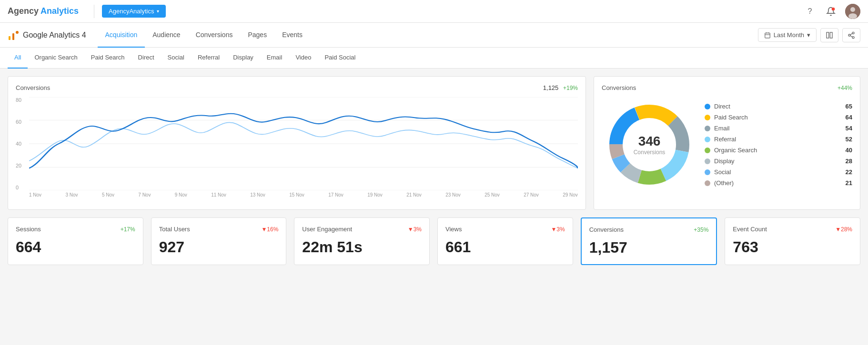  I want to click on stat-card-conversions: Conversions +35% 1,157, so click(649, 241).